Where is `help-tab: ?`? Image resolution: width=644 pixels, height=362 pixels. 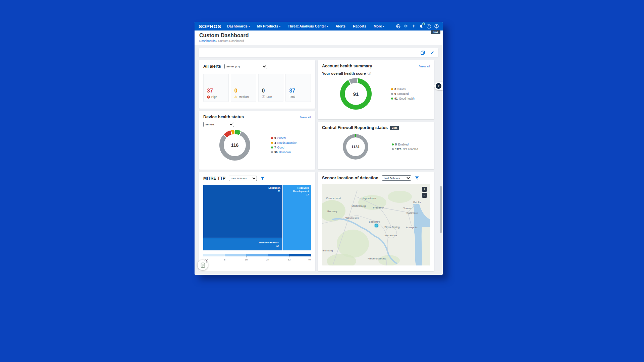
help-tab: ? is located at coordinates (439, 86).